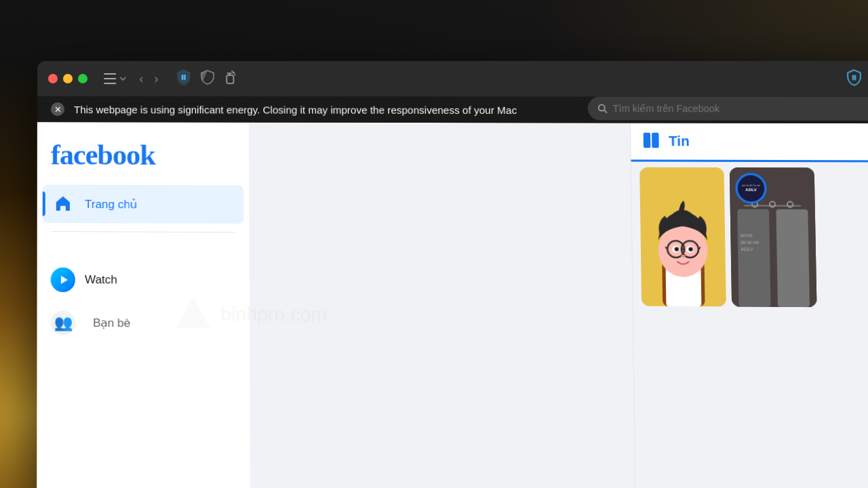  What do you see at coordinates (453, 79) in the screenshot?
I see `browser-titlebar: ‹ ›` at bounding box center [453, 79].